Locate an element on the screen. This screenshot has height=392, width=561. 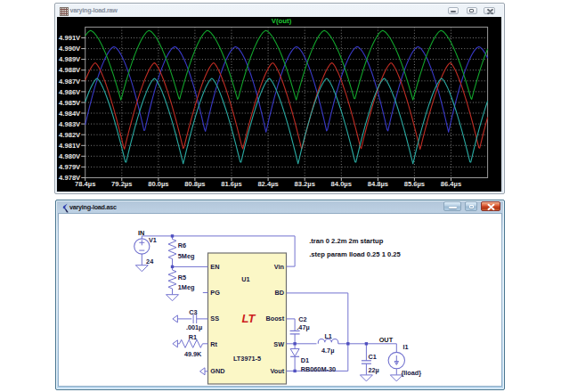
svg-text: 4.982V is located at coordinates (69, 135).